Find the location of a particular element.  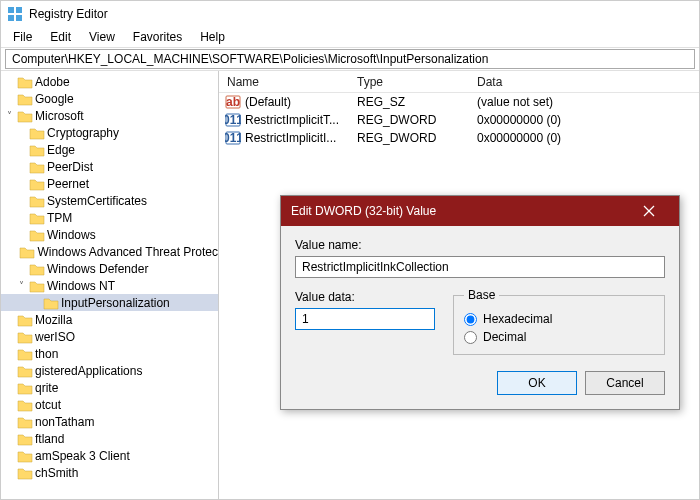

tree-item: Windows Defender is located at coordinates (110, 268).